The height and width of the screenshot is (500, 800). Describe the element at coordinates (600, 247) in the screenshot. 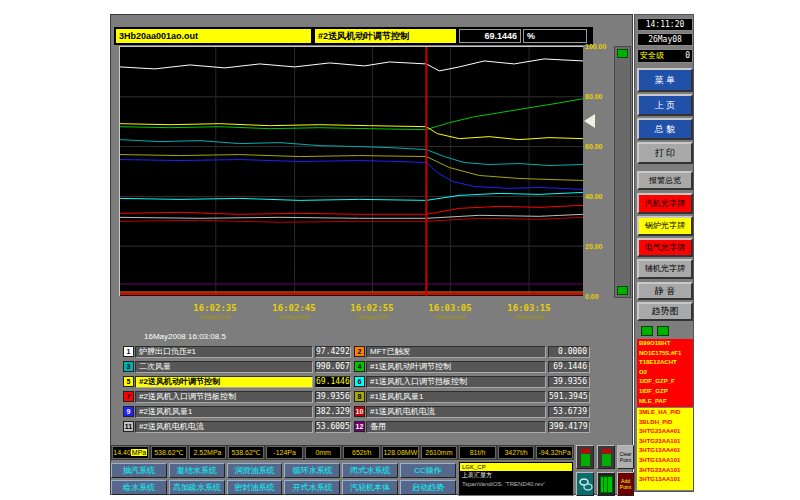

I see `y-tick-20: 20.00` at that location.